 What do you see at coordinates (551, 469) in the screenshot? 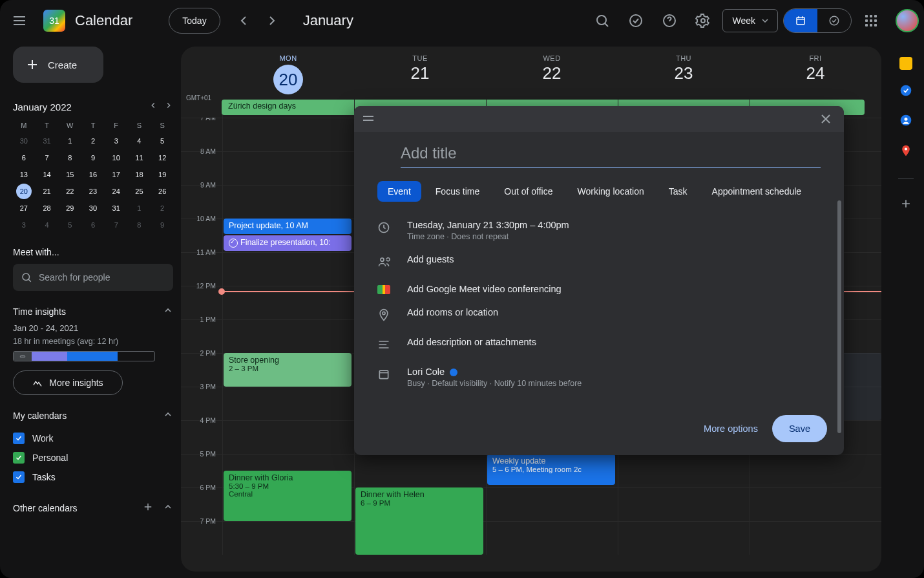
I see `calendar-event: Weekly update5 – 6 PM, Meeting room 2c` at bounding box center [551, 469].